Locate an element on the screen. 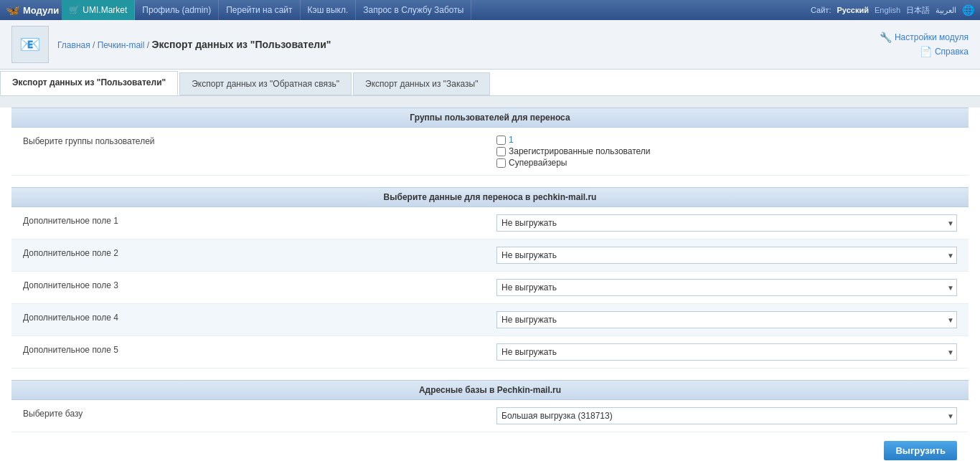  checkbox-1: 1 is located at coordinates (727, 140).